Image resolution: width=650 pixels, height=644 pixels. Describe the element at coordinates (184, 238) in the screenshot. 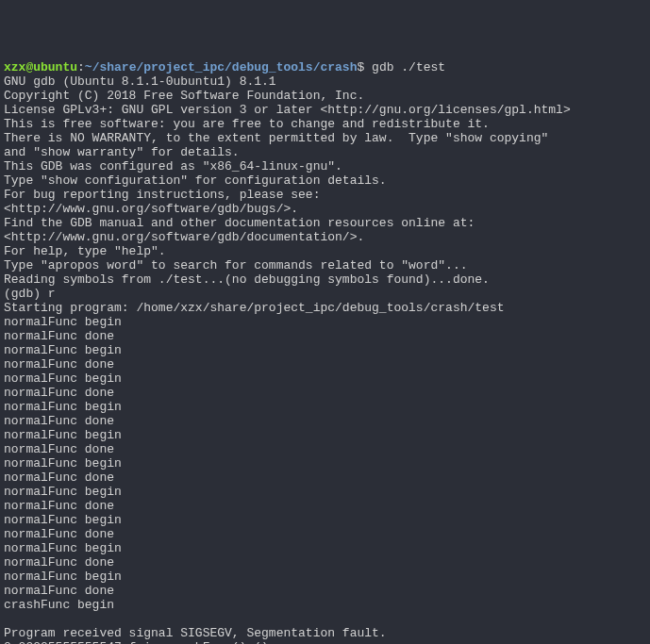

I see `gdb-banner-line: <http://www.gnu.org/software/gdb/documen…` at that location.